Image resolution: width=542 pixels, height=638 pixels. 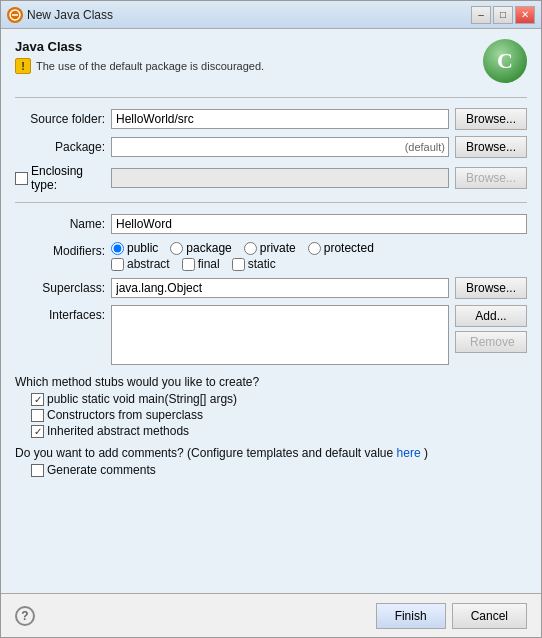 What do you see at coordinates (60, 224) in the screenshot?
I see `name-label: Name:` at bounding box center [60, 224].